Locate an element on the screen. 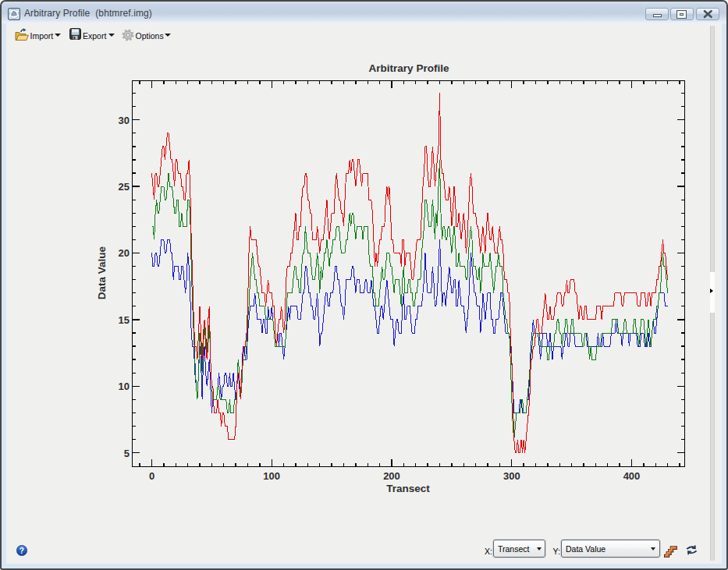 The width and height of the screenshot is (728, 570). svg-text: Transect is located at coordinates (408, 488).